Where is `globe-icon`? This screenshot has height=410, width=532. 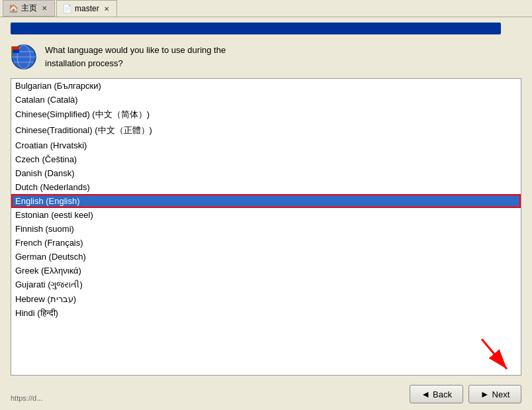
globe-icon is located at coordinates (24, 57).